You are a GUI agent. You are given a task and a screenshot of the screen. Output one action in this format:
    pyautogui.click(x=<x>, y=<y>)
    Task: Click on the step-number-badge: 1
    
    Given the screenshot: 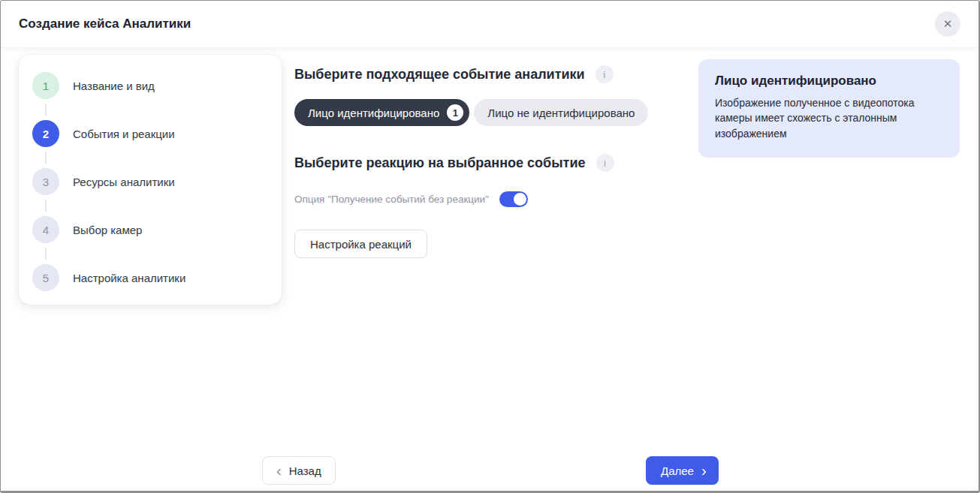 What is the action you would take?
    pyautogui.click(x=46, y=86)
    